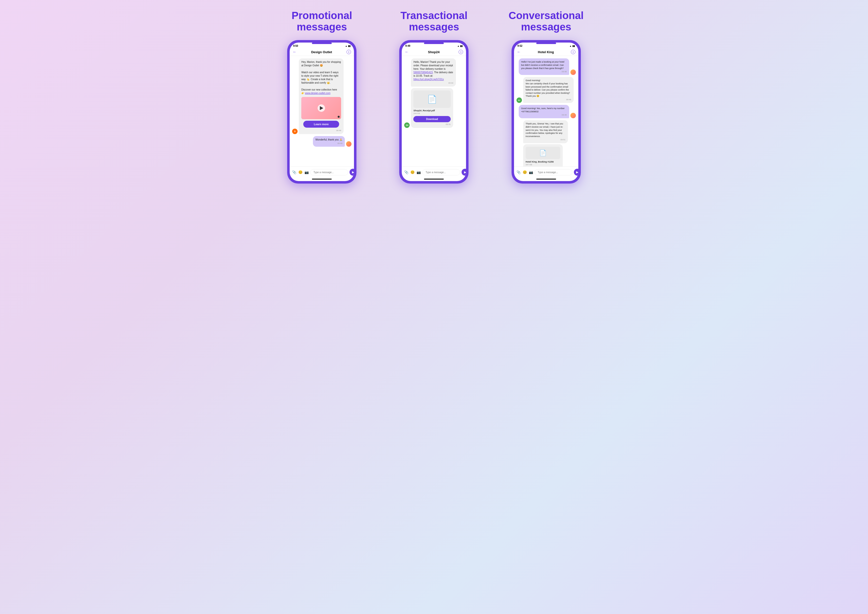 The image size is (868, 614). What do you see at coordinates (433, 83) in the screenshot?
I see `msg-time: 09:30` at bounding box center [433, 83].